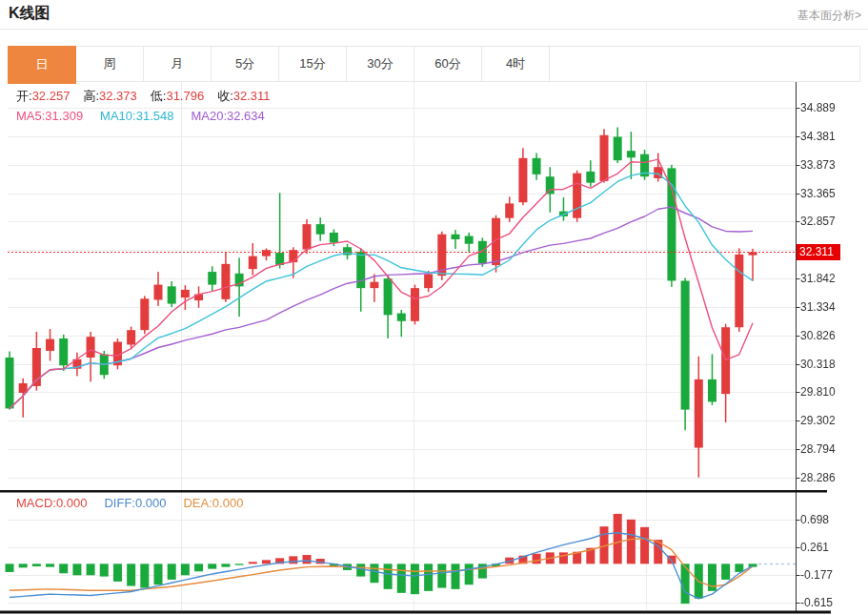  I want to click on macd-axis-label: 0.261, so click(815, 547).